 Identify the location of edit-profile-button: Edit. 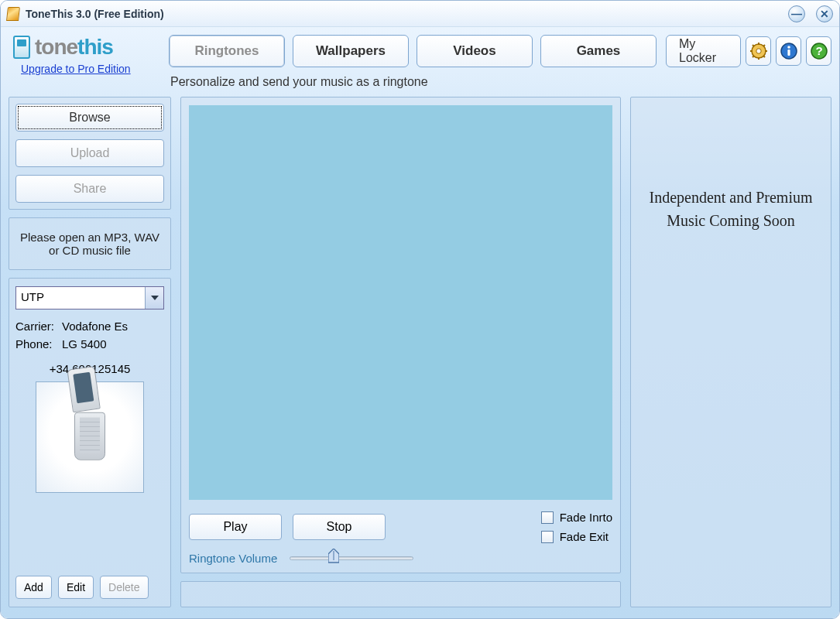
(76, 587).